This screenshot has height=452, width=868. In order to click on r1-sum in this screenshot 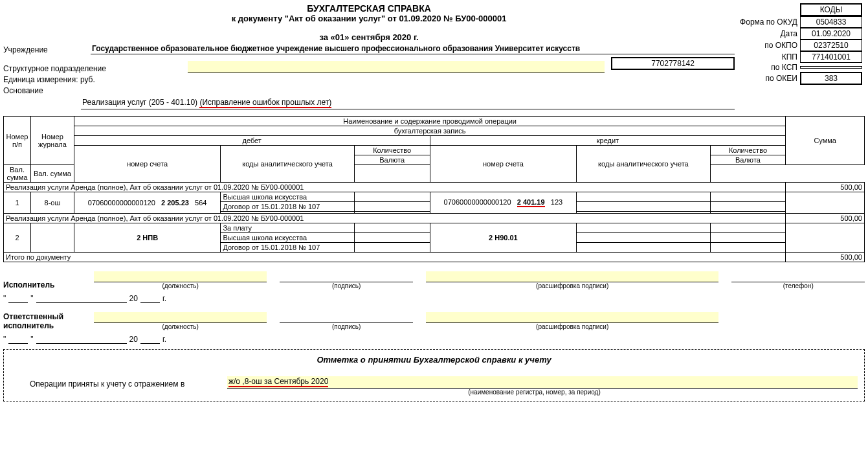, I will do `click(825, 203)`.